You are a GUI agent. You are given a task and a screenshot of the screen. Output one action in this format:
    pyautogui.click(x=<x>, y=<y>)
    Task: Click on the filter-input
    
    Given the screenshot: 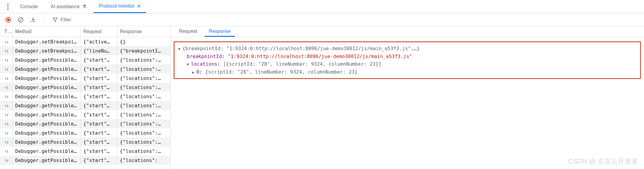 What is the action you would take?
    pyautogui.click(x=91, y=20)
    